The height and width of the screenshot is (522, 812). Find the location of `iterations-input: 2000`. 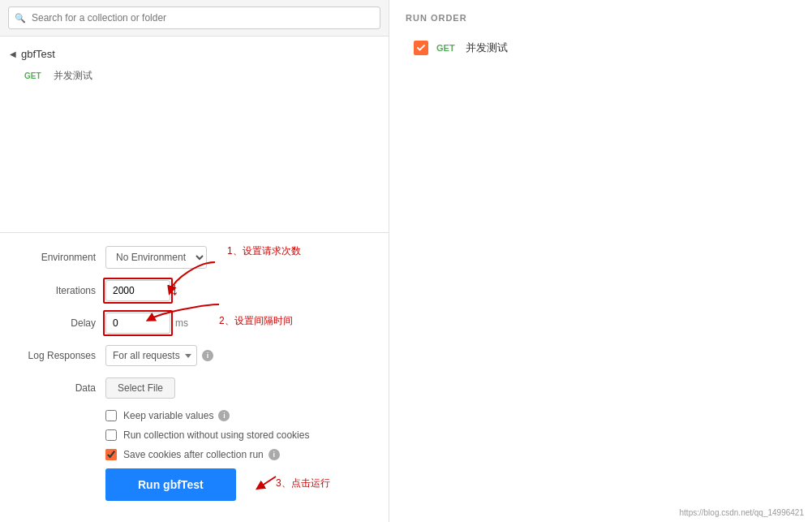

iterations-input: 2000 is located at coordinates (138, 291).